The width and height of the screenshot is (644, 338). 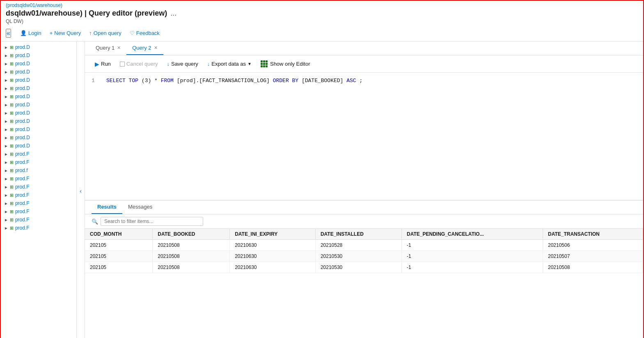 What do you see at coordinates (234, 80) in the screenshot?
I see `code-content: SELECT TOP (3) * FROM [prod].[FACT_TRANS…` at bounding box center [234, 80].